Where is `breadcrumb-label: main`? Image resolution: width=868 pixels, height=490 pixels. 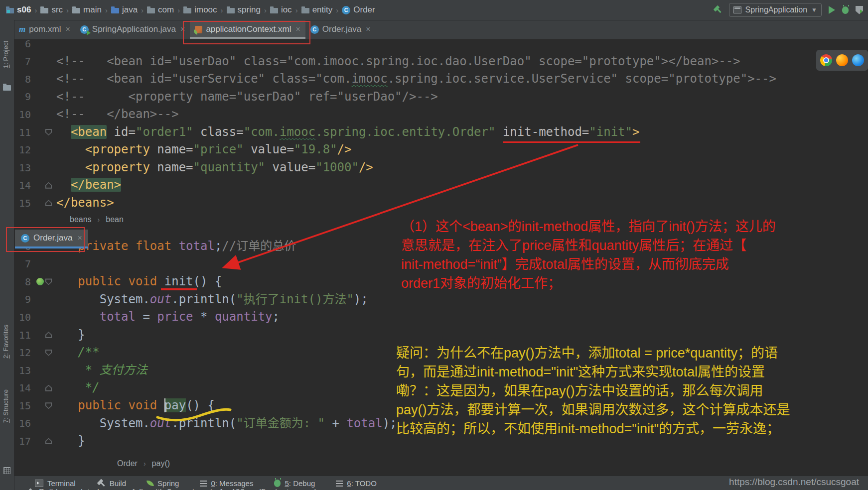 breadcrumb-label: main is located at coordinates (93, 10).